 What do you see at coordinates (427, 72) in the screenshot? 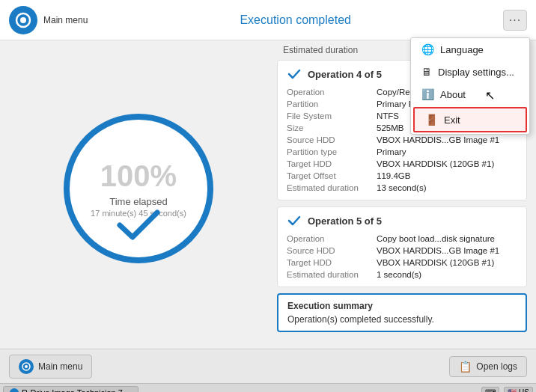
I see `display-icon: 🖥` at bounding box center [427, 72].